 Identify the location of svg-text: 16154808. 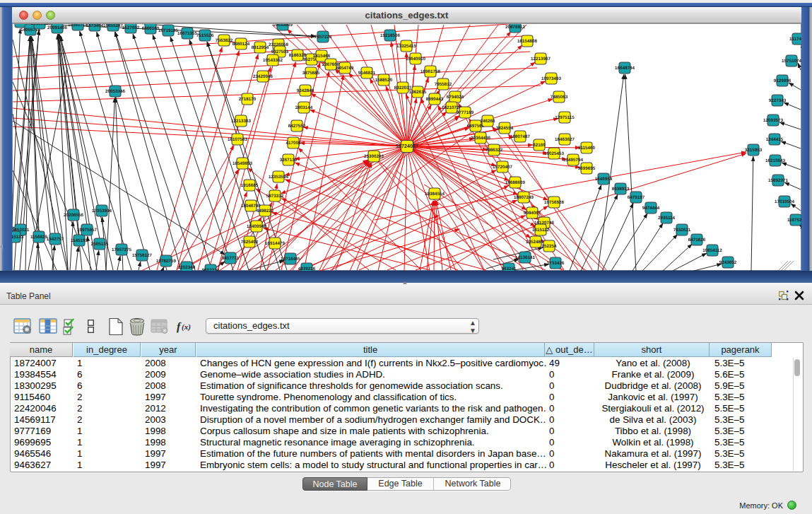
(527, 41).